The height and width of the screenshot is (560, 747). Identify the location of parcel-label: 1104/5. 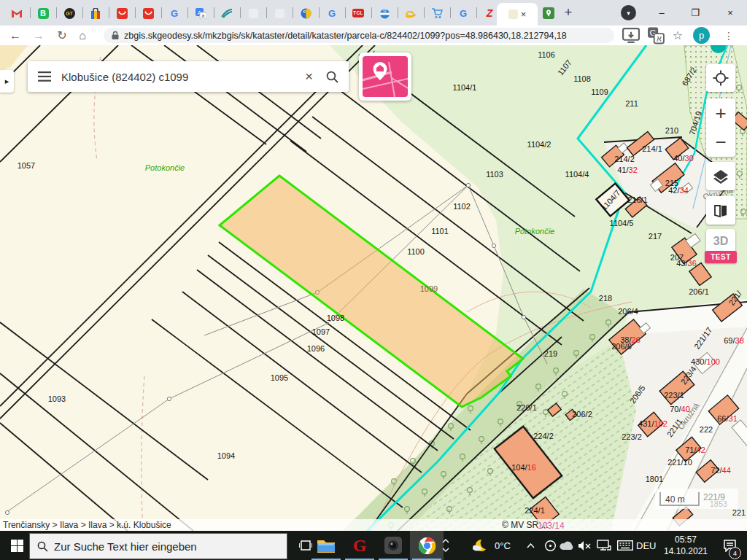
(622, 223).